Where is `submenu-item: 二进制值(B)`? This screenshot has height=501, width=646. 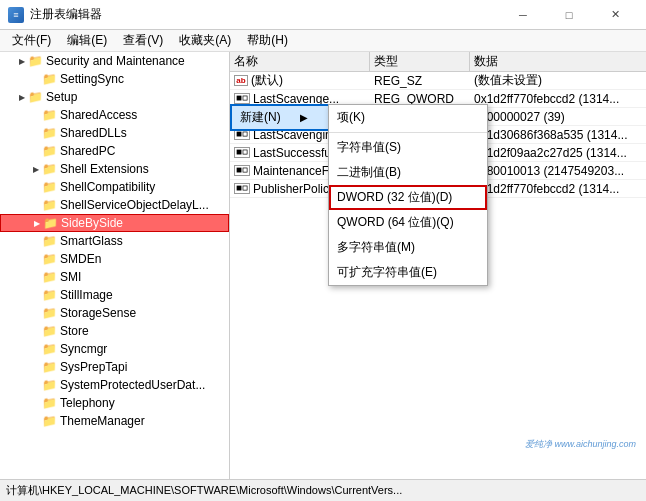 submenu-item: 二进制值(B) is located at coordinates (408, 172).